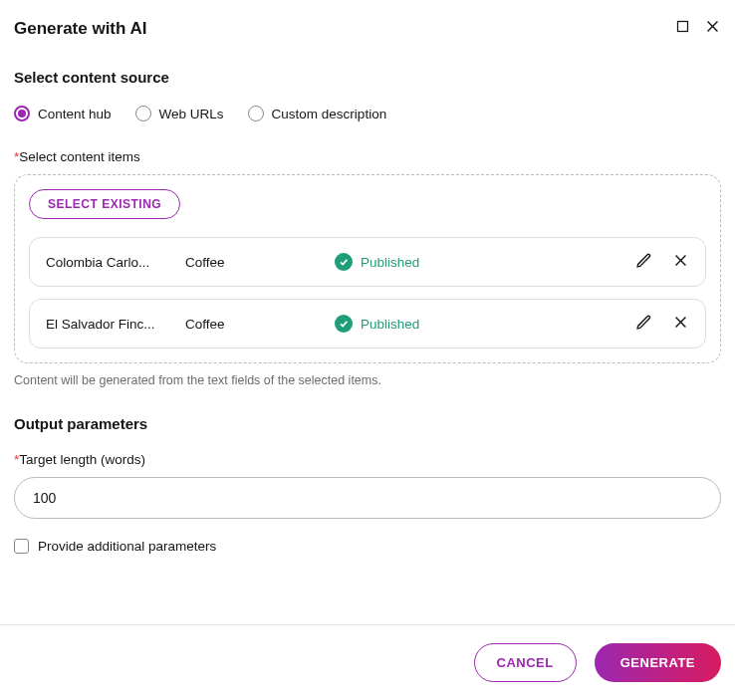 The image size is (735, 700). I want to click on radio-custom-description: Custom description, so click(318, 114).